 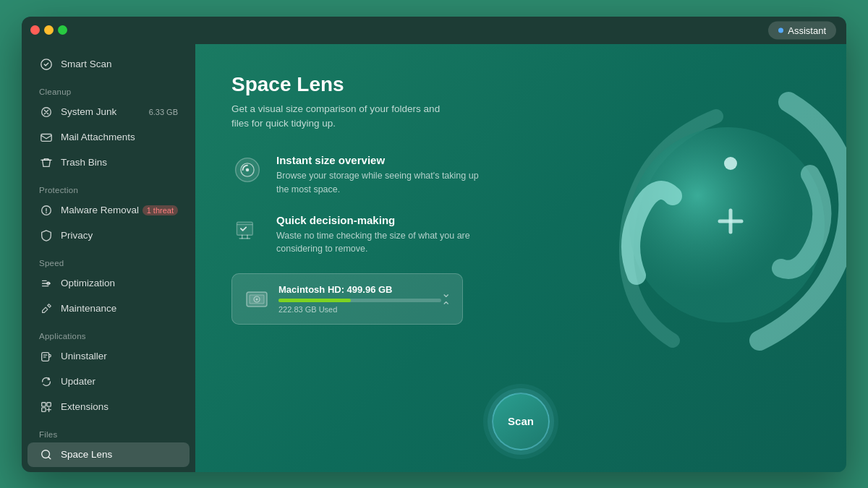 What do you see at coordinates (360, 309) in the screenshot?
I see `drive-used-label: 222.83 GB Used` at bounding box center [360, 309].